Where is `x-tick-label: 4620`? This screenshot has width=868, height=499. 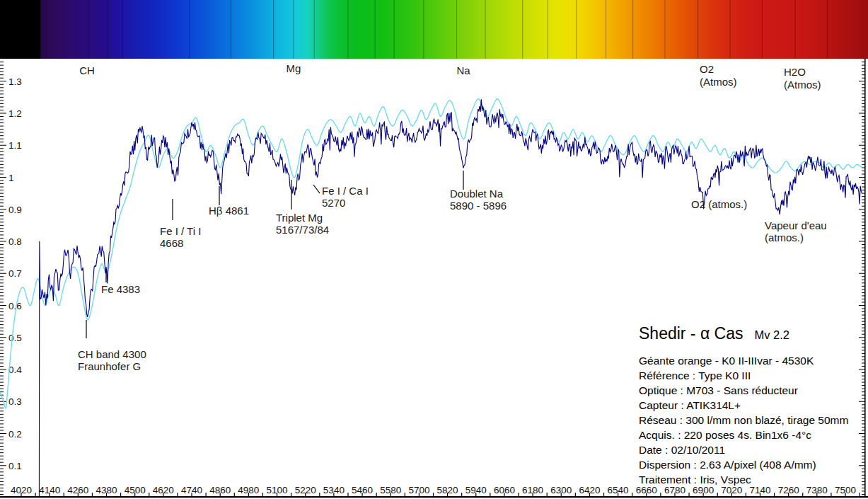 x-tick-label: 4620 is located at coordinates (163, 490).